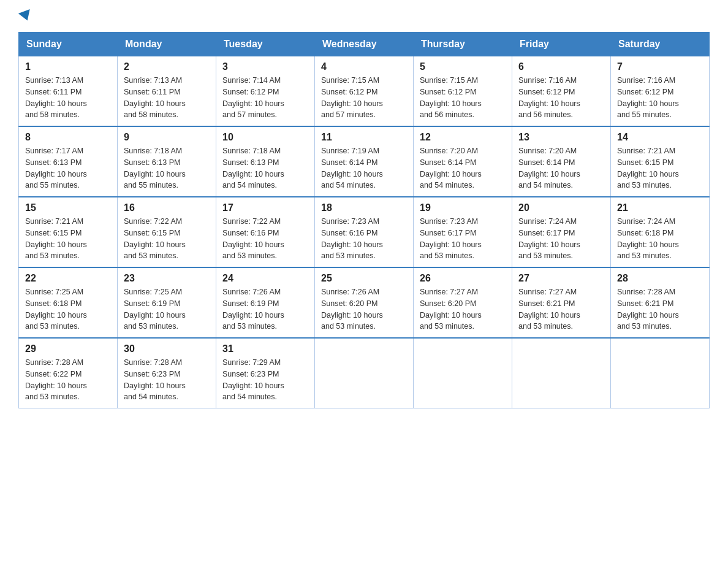 The width and height of the screenshot is (728, 563). Describe the element at coordinates (463, 137) in the screenshot. I see `day-number: 12` at that location.